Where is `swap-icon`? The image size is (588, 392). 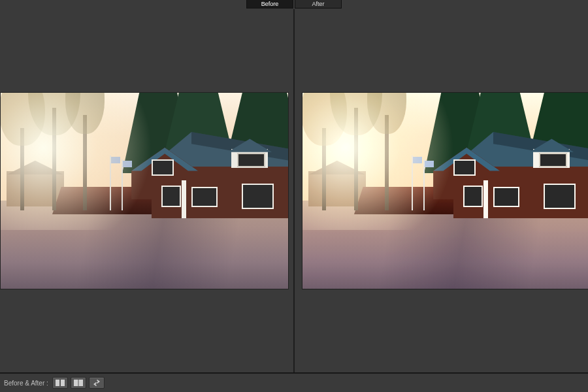 swap-icon is located at coordinates (97, 383).